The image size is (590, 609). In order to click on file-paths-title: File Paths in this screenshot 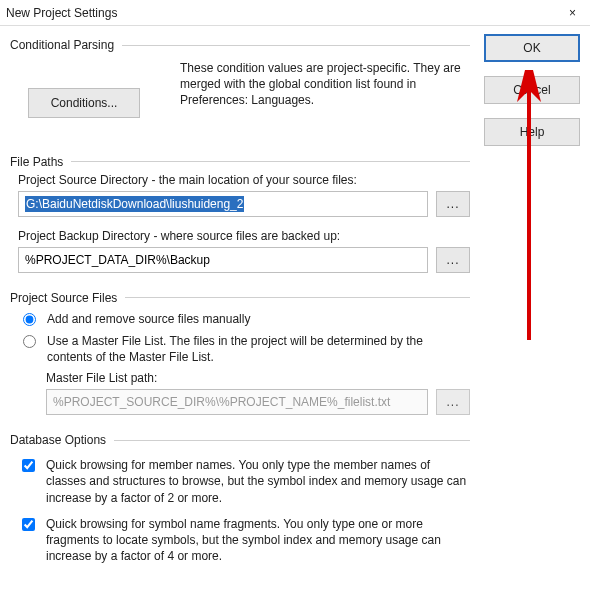, I will do `click(36, 162)`.